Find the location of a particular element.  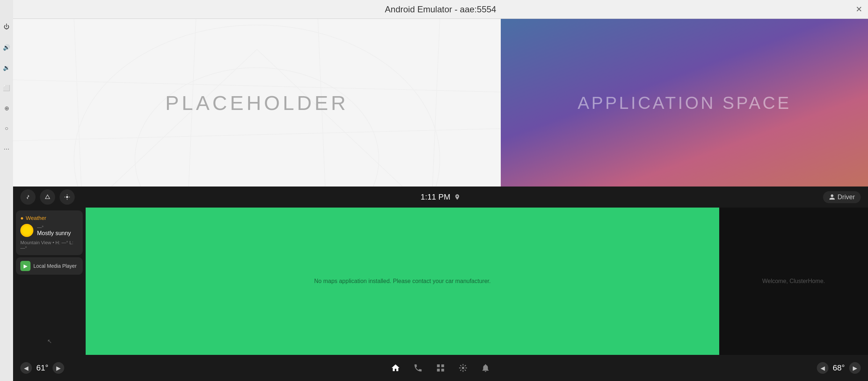

status-bar: 1:11 PM Driver is located at coordinates (441, 197).